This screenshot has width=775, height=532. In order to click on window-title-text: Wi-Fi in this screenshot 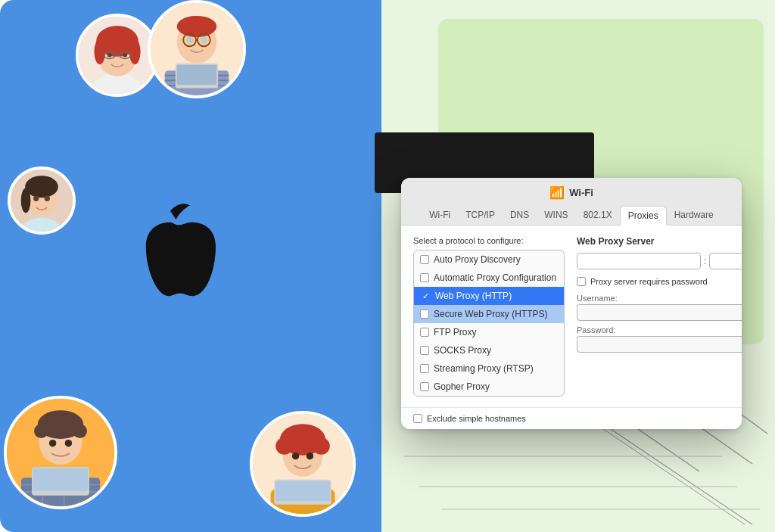, I will do `click(581, 192)`.